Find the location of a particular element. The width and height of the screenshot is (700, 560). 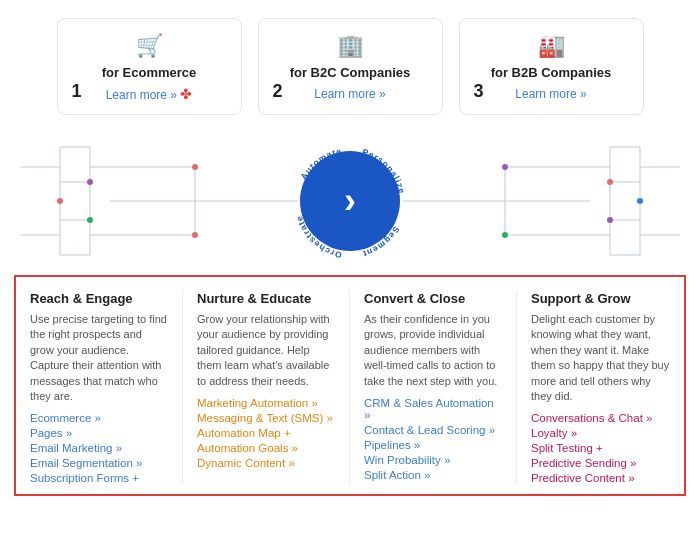

col-2-link-3: Win Probability » is located at coordinates (433, 460).